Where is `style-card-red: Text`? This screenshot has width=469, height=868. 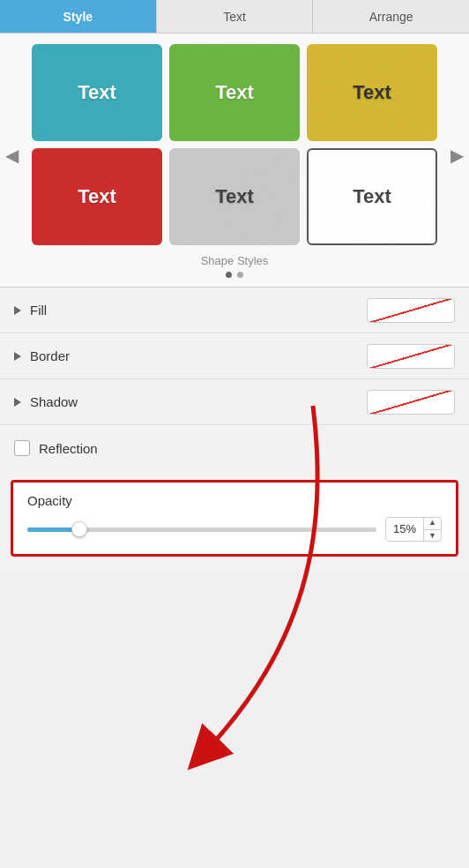 style-card-red: Text is located at coordinates (97, 197).